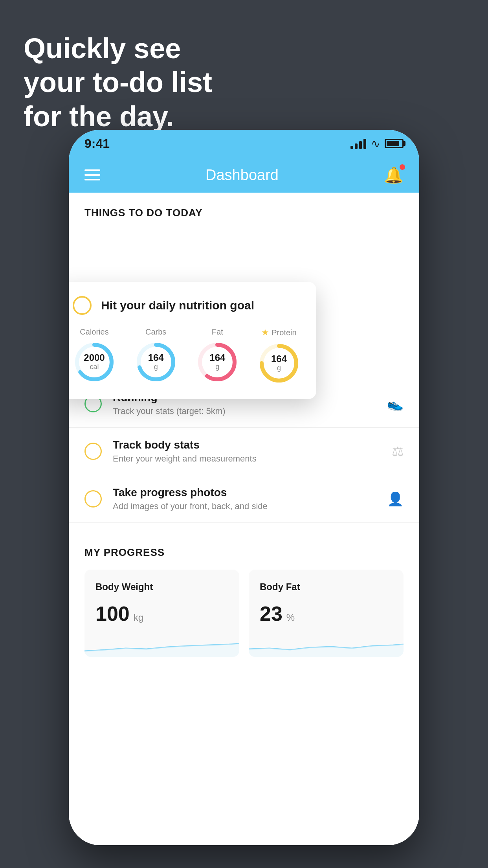 Image resolution: width=488 pixels, height=868 pixels. What do you see at coordinates (244, 411) in the screenshot?
I see `todo-subtitle-running: Track your stats (target: 5km)` at bounding box center [244, 411].